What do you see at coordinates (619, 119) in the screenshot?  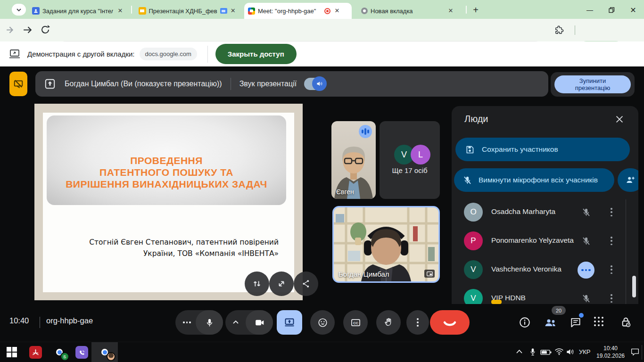 I see `close-panel-icon` at bounding box center [619, 119].